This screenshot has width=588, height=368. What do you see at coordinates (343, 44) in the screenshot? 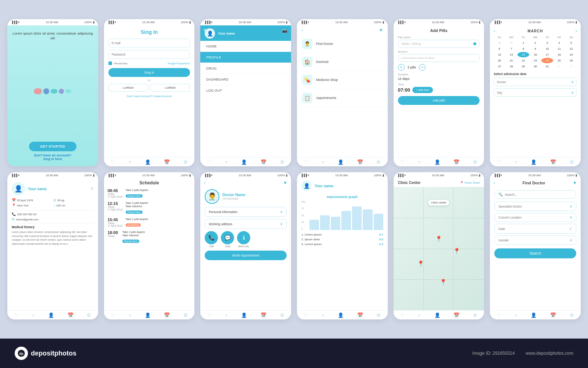
I see `find-doctor-item: 👨‍⚕️ Find Doctor` at bounding box center [343, 44].